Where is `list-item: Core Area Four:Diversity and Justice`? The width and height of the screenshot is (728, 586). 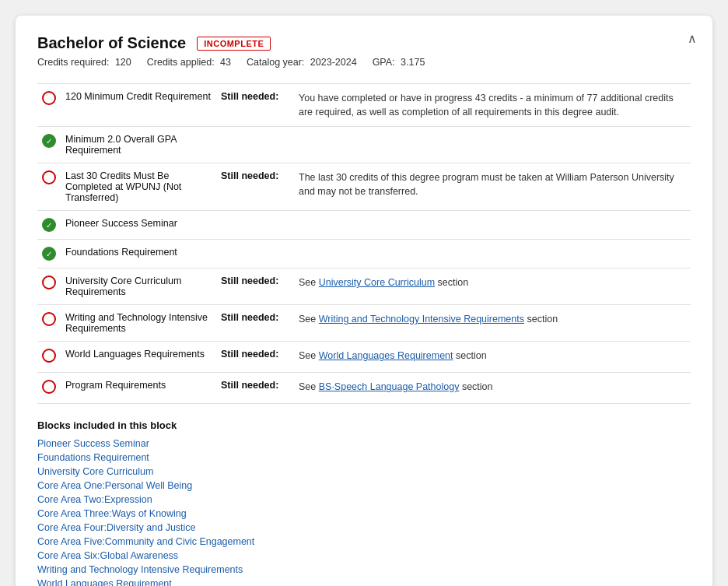
list-item: Core Area Four:Diversity and Justice is located at coordinates (364, 528).